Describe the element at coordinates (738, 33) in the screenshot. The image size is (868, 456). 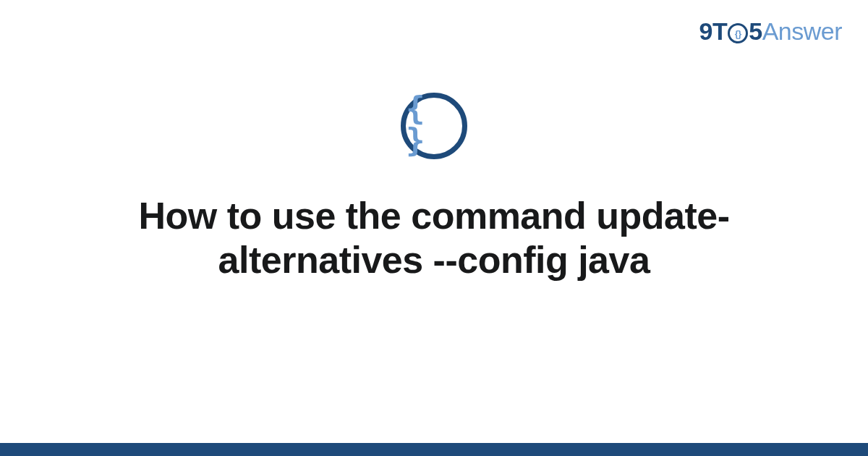
I see `logo-ring-icon: {}` at that location.